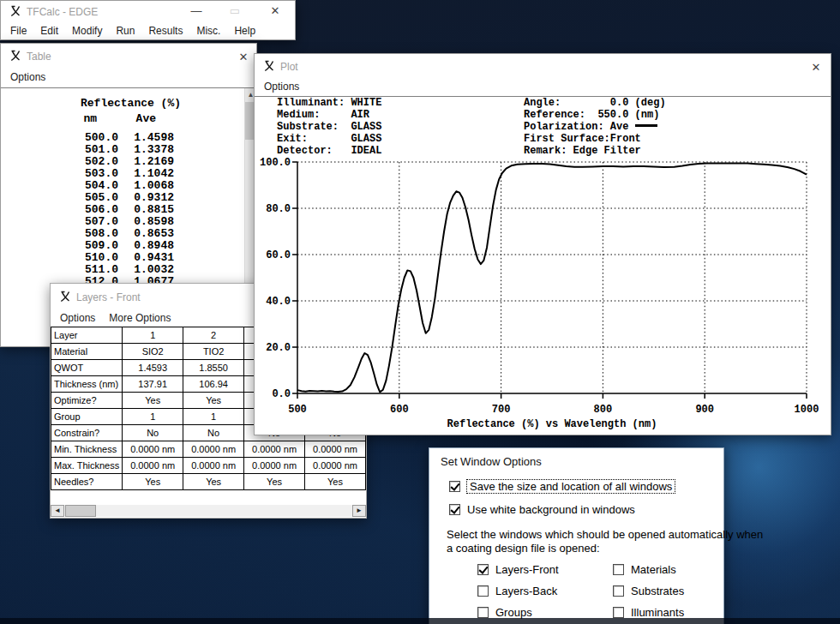 The image size is (840, 624). I want to click on set-window-options-dialog: Set Window Options Save the size and loc…, so click(576, 536).